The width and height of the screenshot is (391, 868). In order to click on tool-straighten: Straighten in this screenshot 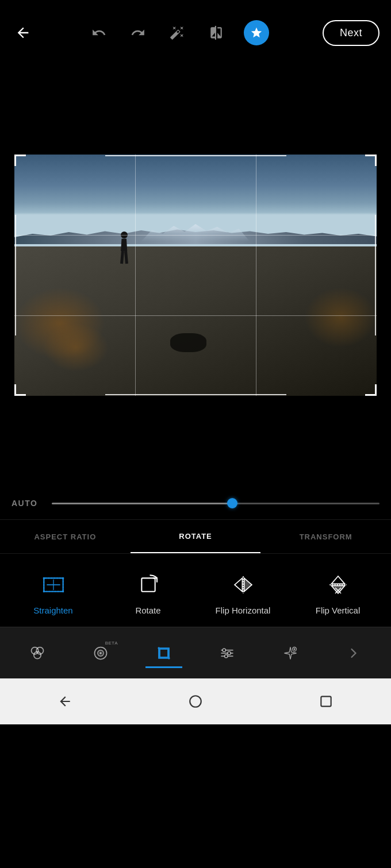, I will do `click(53, 593)`.